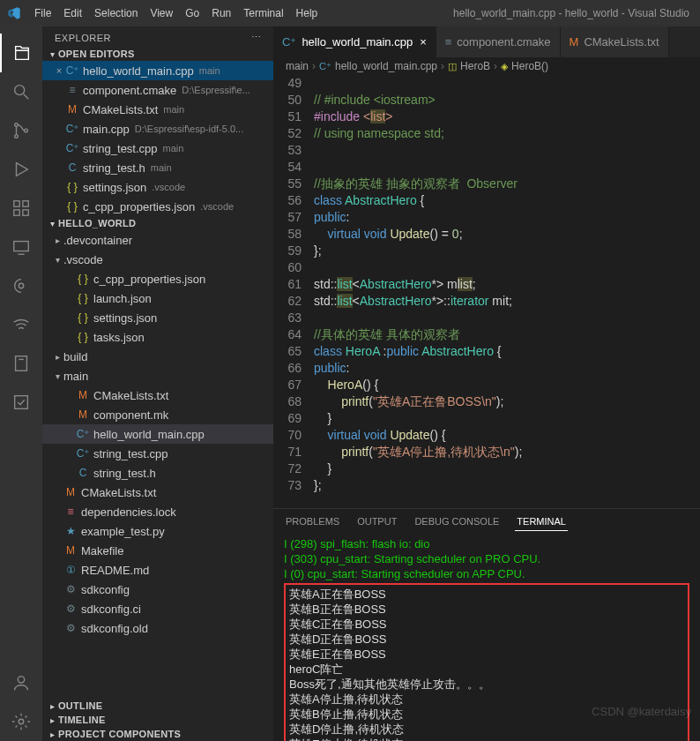 This screenshot has width=700, height=741. What do you see at coordinates (263, 13) in the screenshot?
I see `menu-terminal: Terminal` at bounding box center [263, 13].